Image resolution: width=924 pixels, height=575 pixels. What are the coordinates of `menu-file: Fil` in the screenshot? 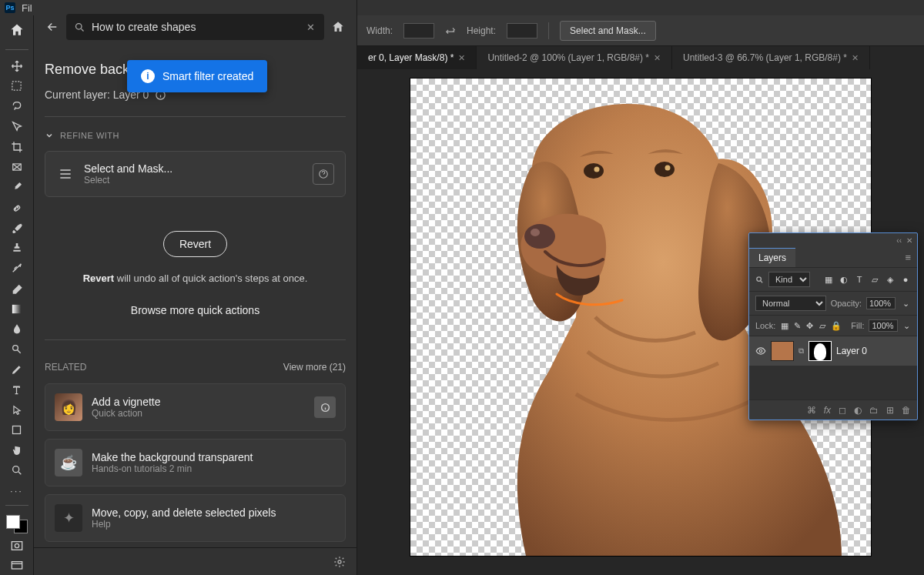 It's located at (27, 8).